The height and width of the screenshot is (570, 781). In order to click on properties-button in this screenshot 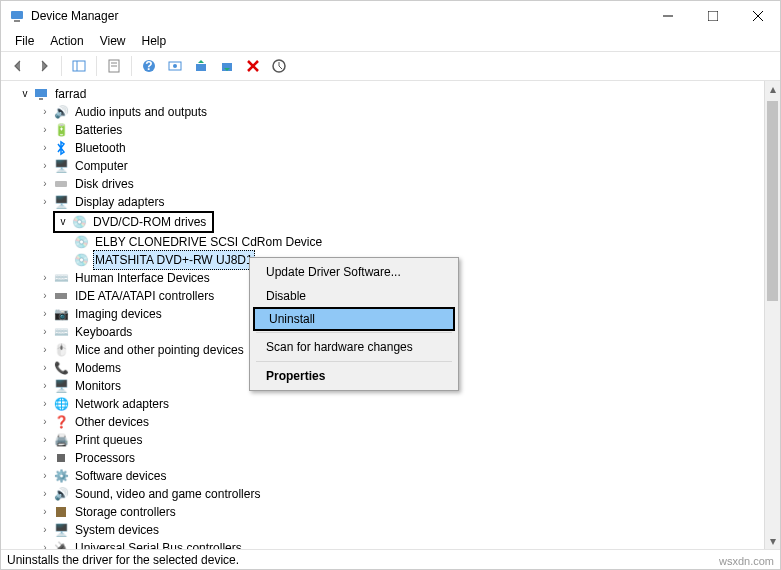, I will do `click(114, 66)`.